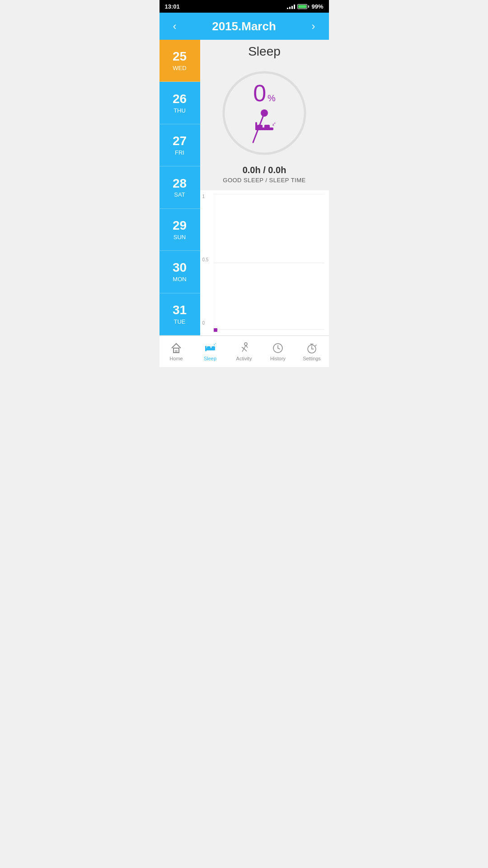 The width and height of the screenshot is (488, 868). Describe the element at coordinates (244, 26) in the screenshot. I see `month-title: 2015.March` at that location.